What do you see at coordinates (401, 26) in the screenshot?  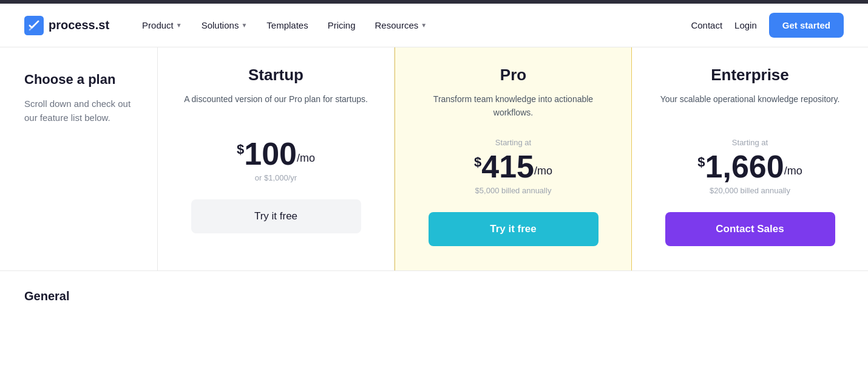 I see `nav-item-resources: Resources ▼` at bounding box center [401, 26].